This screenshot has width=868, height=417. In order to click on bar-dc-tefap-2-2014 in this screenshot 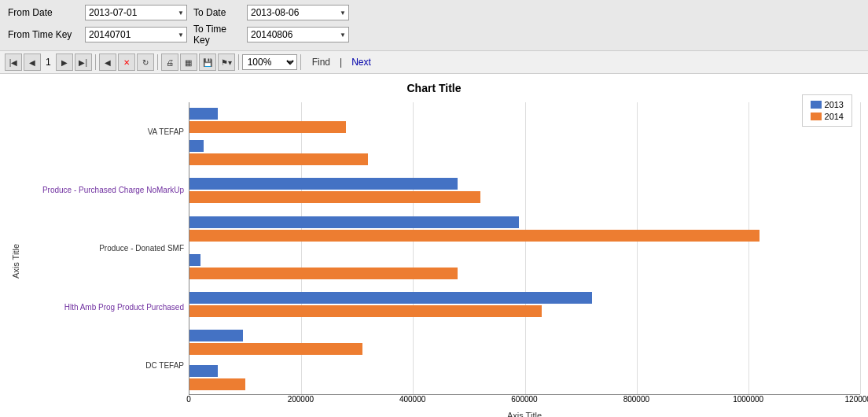, I will do `click(276, 349)`.